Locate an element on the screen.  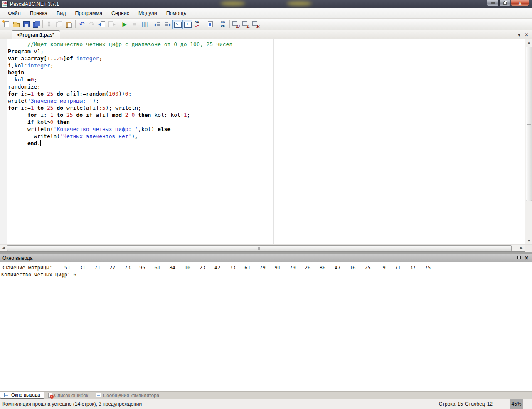
toggle-caret-window-button: I is located at coordinates (187, 24).